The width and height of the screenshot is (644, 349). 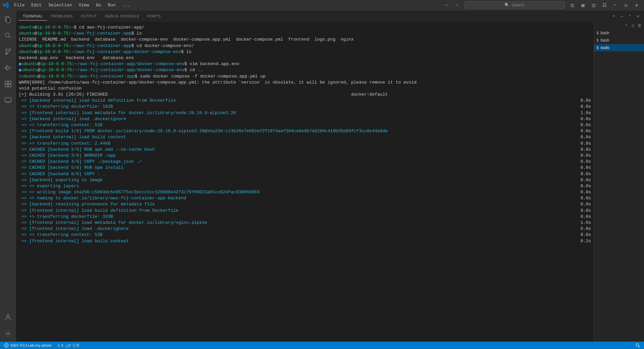 What do you see at coordinates (604, 5) in the screenshot?
I see `layout-btn-4: ☷` at bounding box center [604, 5].